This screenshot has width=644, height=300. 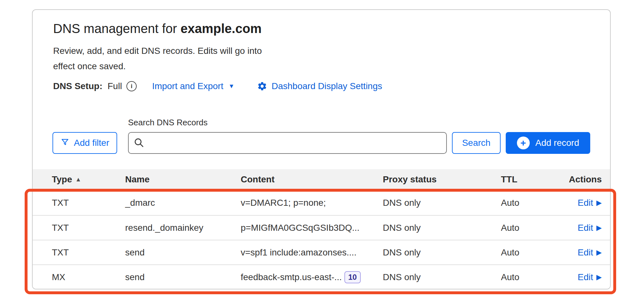 I want to click on plus-circle-icon: +, so click(x=523, y=143).